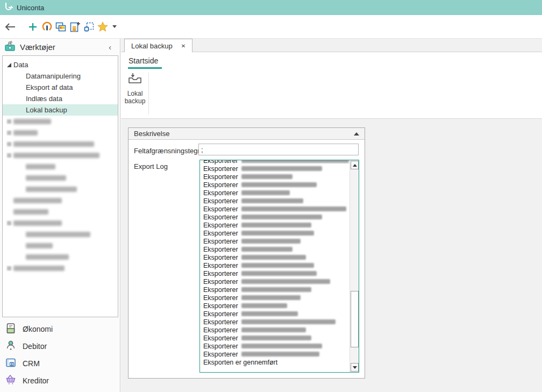  What do you see at coordinates (183, 46) in the screenshot?
I see `tab-close-icon: ✕` at bounding box center [183, 46].